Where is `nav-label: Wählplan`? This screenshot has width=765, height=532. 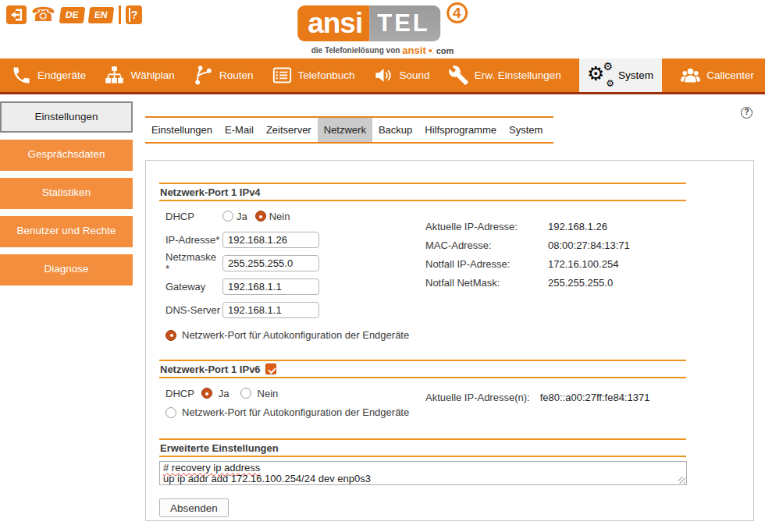 nav-label: Wählplan is located at coordinates (152, 75).